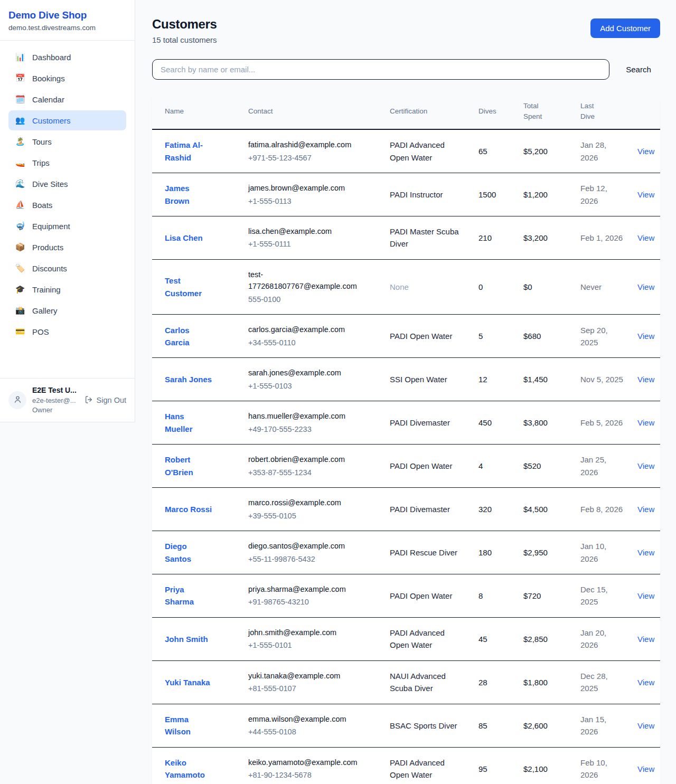 The width and height of the screenshot is (676, 784). Describe the element at coordinates (189, 466) in the screenshot. I see `customer-name-link: Robert O'Brien` at that location.